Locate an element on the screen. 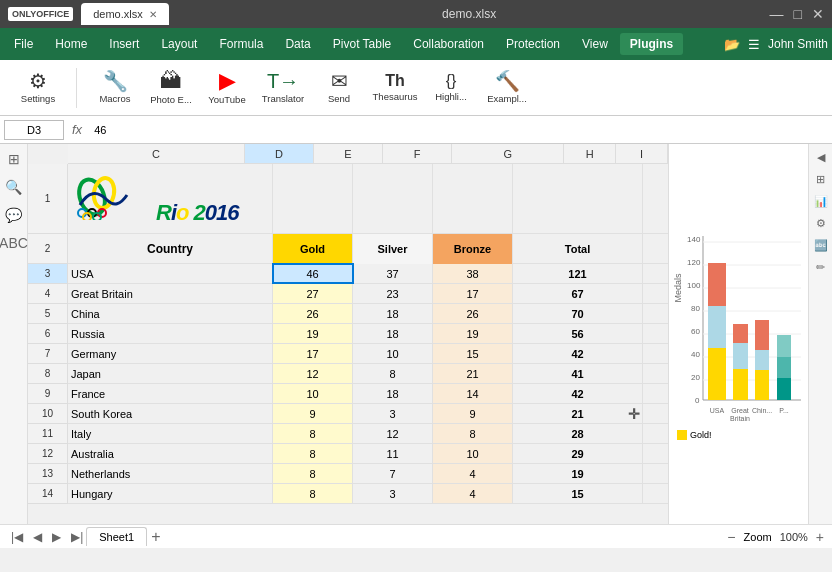 This screenshot has width=832, height=572. cell-total-netherlands: 19 is located at coordinates (578, 474).